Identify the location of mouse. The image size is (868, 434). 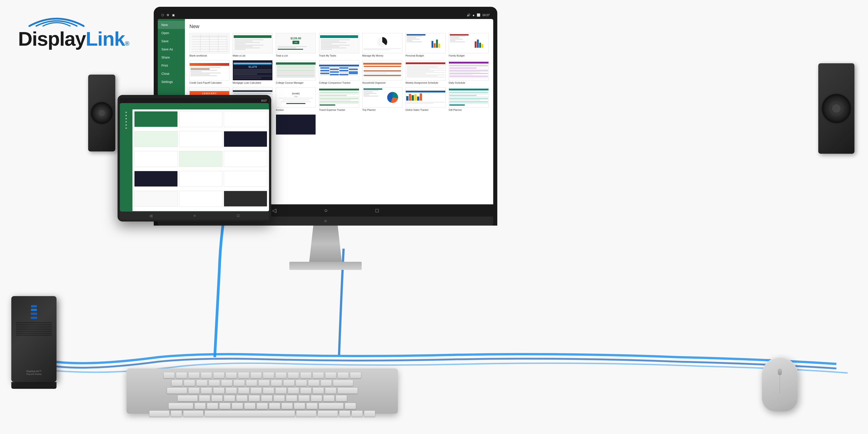
(780, 386).